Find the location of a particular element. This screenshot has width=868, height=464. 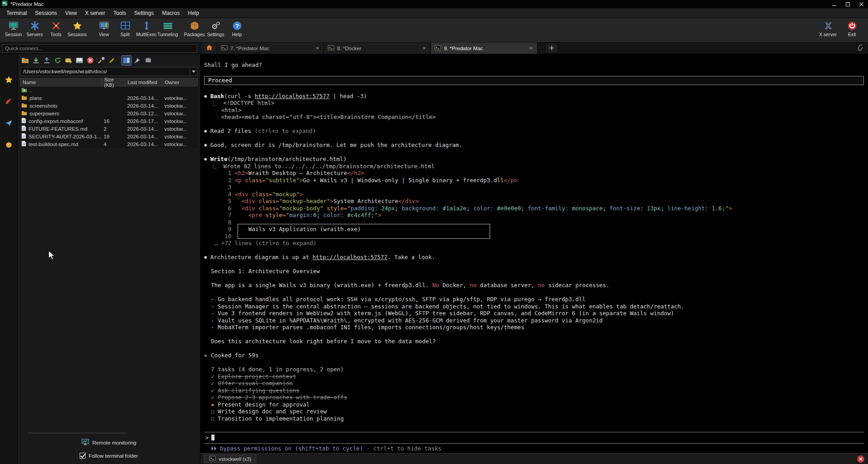

column-header-size-kb: Size (KB) is located at coordinates (114, 82).